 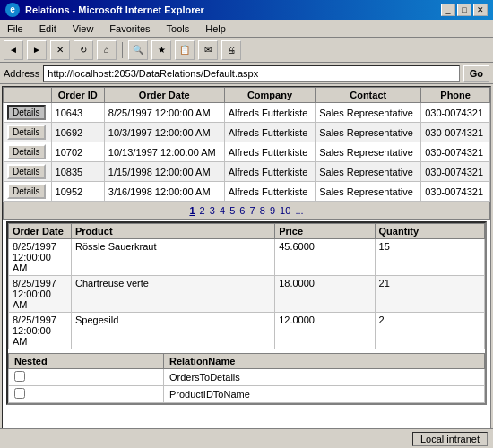 I want to click on address-label: Address, so click(x=22, y=73).